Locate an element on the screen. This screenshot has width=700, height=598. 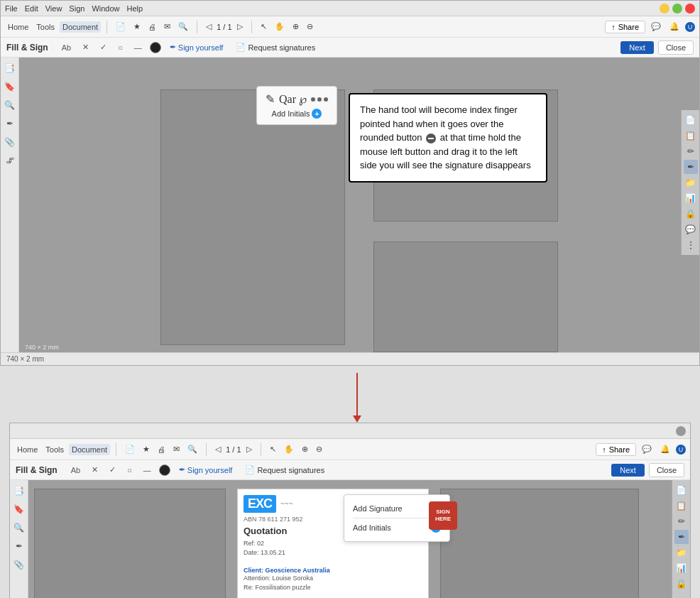
bottom-rp-export: 📄 is located at coordinates (682, 490).